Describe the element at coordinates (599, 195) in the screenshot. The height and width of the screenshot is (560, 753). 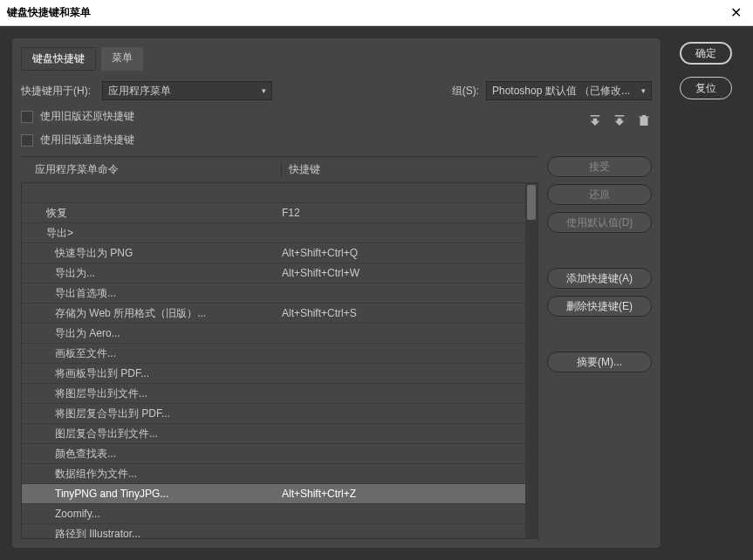
I see `undo-button: 还原` at that location.